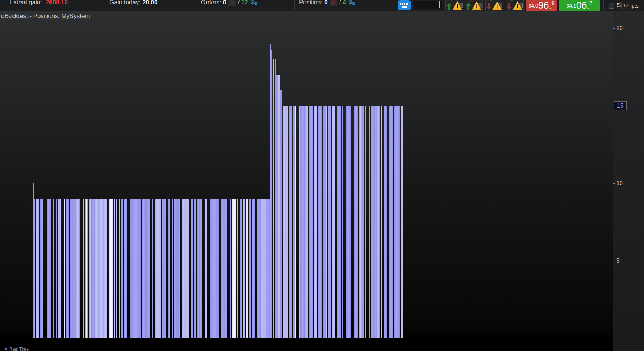 This screenshot has height=351, width=644. Describe the element at coordinates (591, 3) in the screenshot. I see `ask-price-decimal: 7` at that location.